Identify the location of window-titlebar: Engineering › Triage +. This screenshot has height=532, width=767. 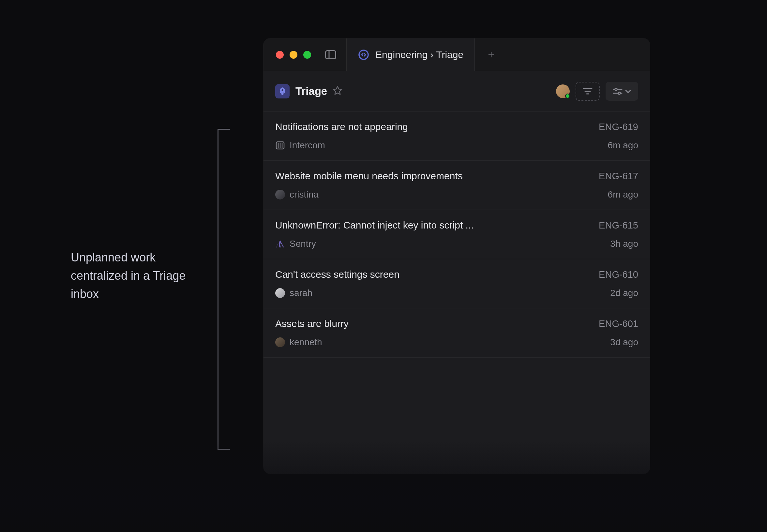
(457, 55).